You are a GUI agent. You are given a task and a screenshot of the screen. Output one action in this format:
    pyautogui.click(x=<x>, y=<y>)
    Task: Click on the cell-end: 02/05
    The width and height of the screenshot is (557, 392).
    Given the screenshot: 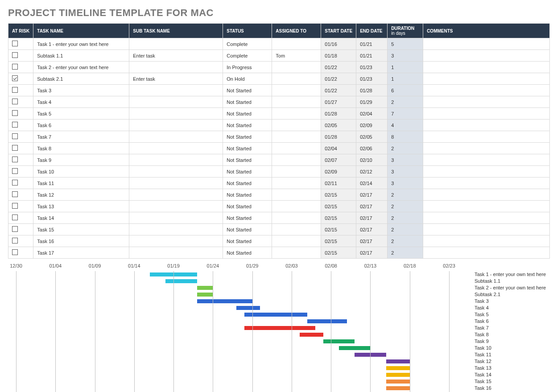 What is the action you would take?
    pyautogui.click(x=372, y=137)
    